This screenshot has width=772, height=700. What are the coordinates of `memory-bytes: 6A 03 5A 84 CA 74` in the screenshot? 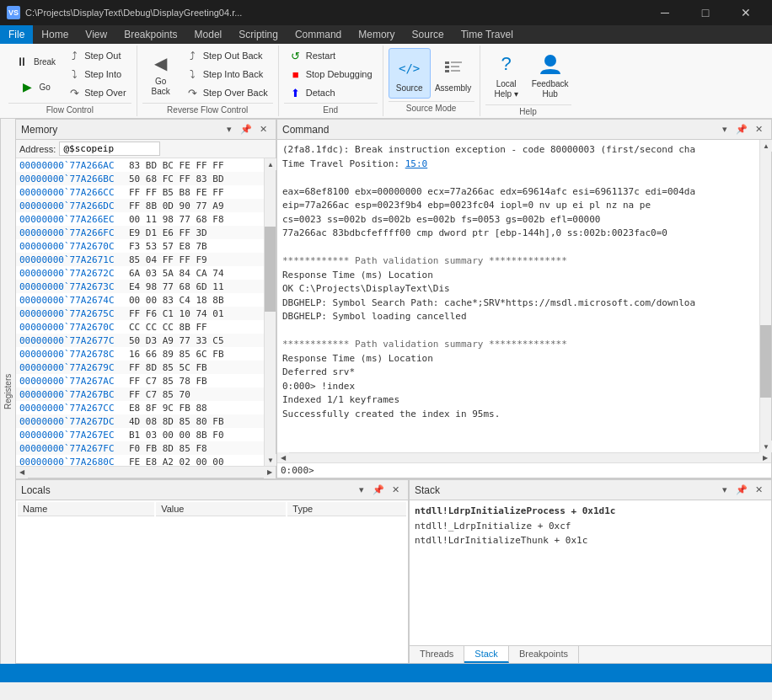 It's located at (195, 273).